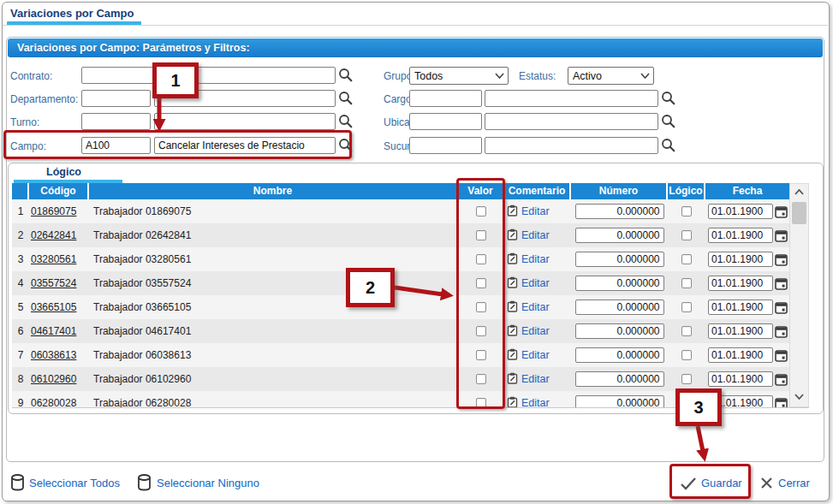 The height and width of the screenshot is (504, 833). What do you see at coordinates (209, 75) in the screenshot?
I see `contrato-input` at bounding box center [209, 75].